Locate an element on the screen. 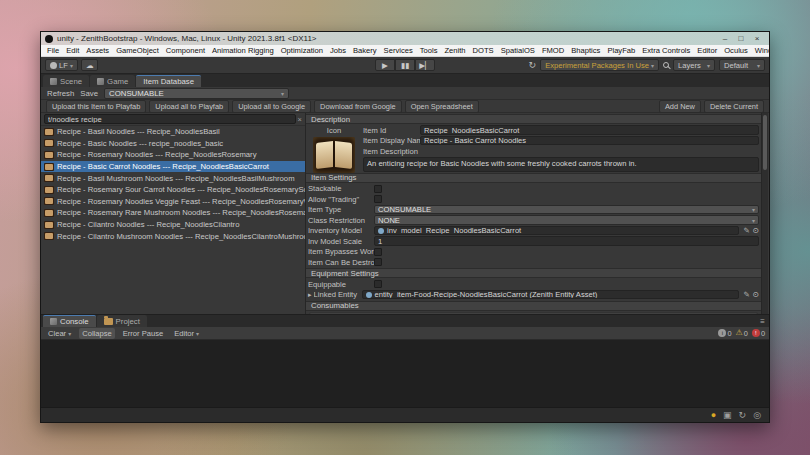 This screenshot has width=810, height=455. list-item: Recipe - Rosemary Noodles --- Recipe_Noo… is located at coordinates (173, 155).